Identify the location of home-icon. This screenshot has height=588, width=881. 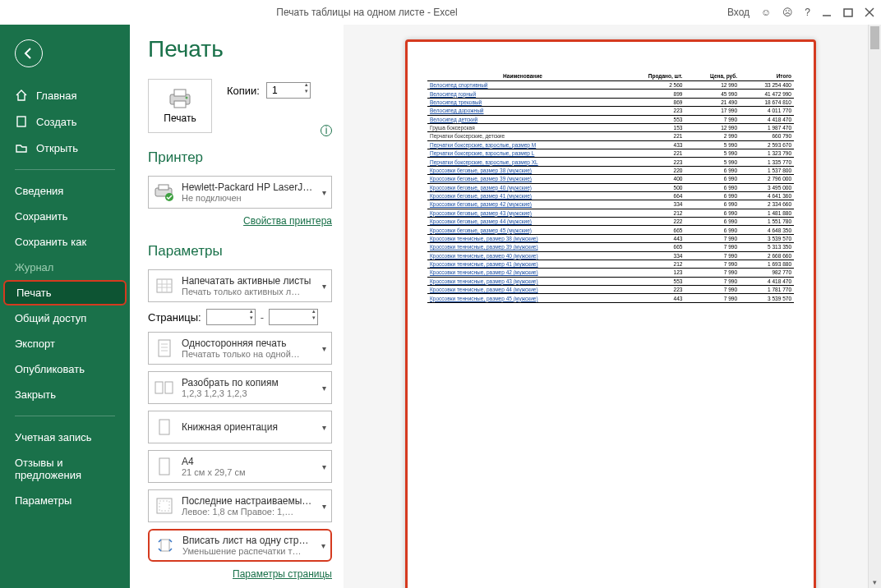
(21, 95).